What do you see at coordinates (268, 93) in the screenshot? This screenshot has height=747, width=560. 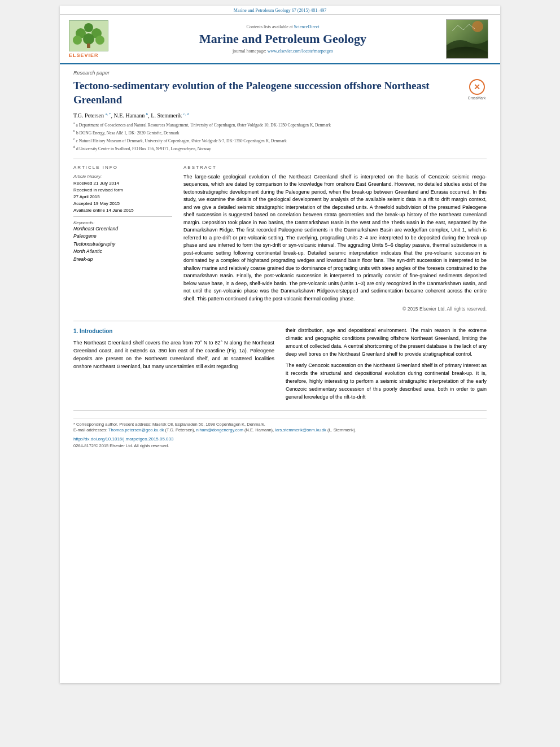 I see `article-title: Tectono-sedimentary evolution of the Pal…` at bounding box center [268, 93].